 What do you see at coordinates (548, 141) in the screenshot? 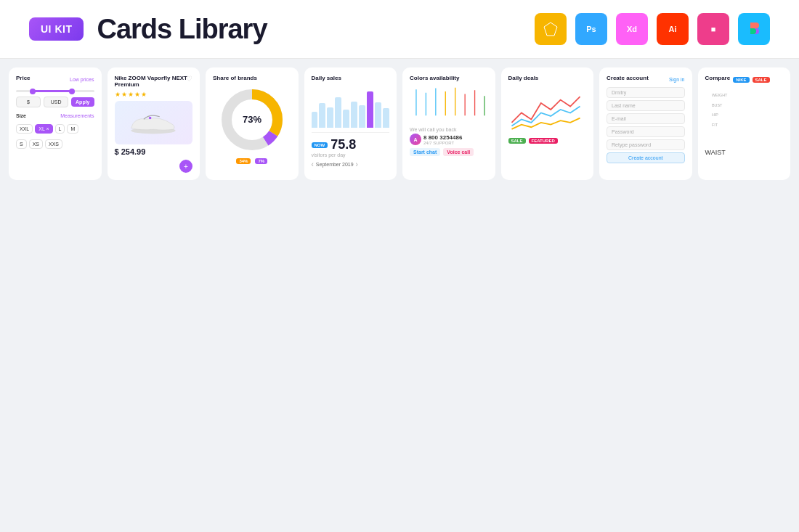
I see `deals-badges: SALE FEATURED` at bounding box center [548, 141].